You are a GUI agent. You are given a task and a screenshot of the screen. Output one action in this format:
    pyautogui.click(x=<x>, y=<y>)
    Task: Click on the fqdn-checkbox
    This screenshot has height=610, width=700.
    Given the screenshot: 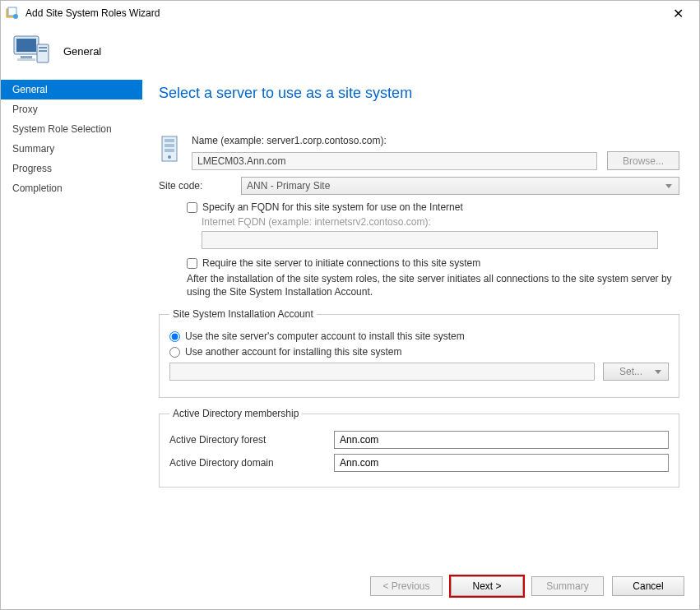 What is the action you would take?
    pyautogui.click(x=192, y=207)
    